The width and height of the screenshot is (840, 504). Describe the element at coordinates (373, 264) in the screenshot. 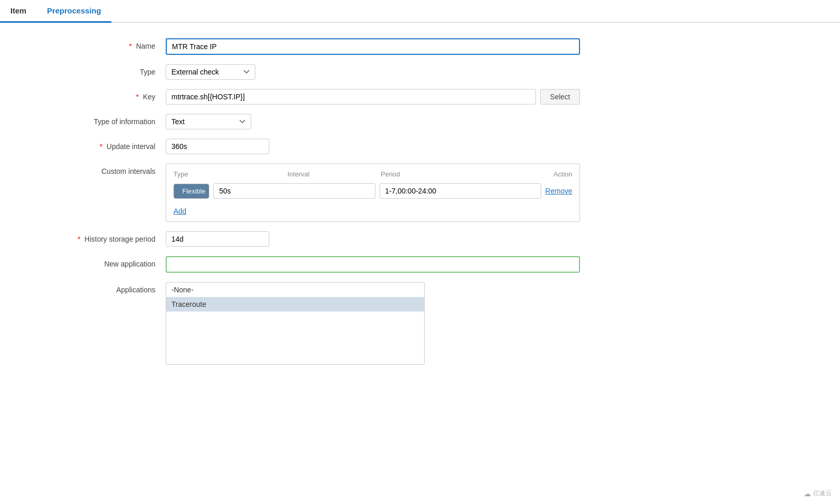

I see `new-application-control` at that location.